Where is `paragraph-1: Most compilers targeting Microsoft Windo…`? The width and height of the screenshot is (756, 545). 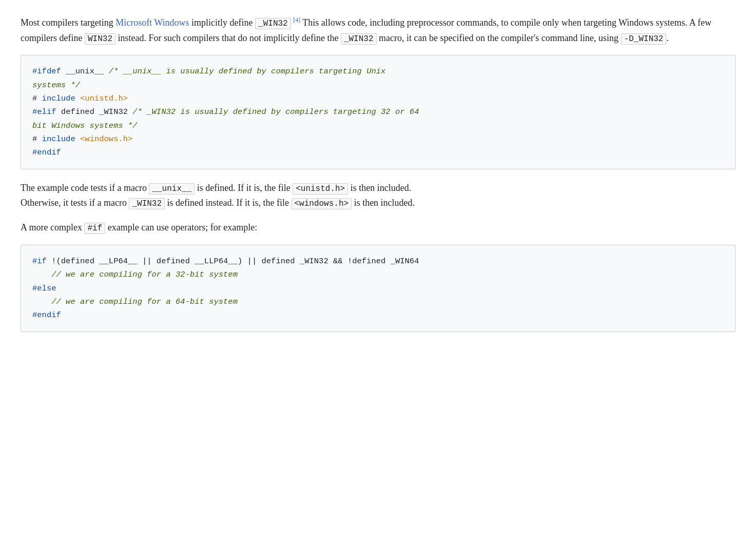
paragraph-1: Most compilers targeting Microsoft Windo… is located at coordinates (378, 31).